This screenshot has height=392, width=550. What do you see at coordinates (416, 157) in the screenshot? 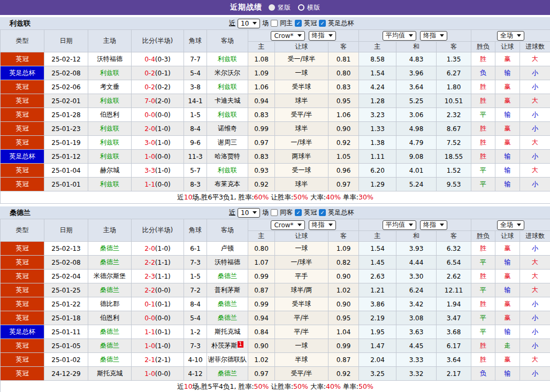
I see `avg-draw-odds: 9.08` at bounding box center [416, 157].